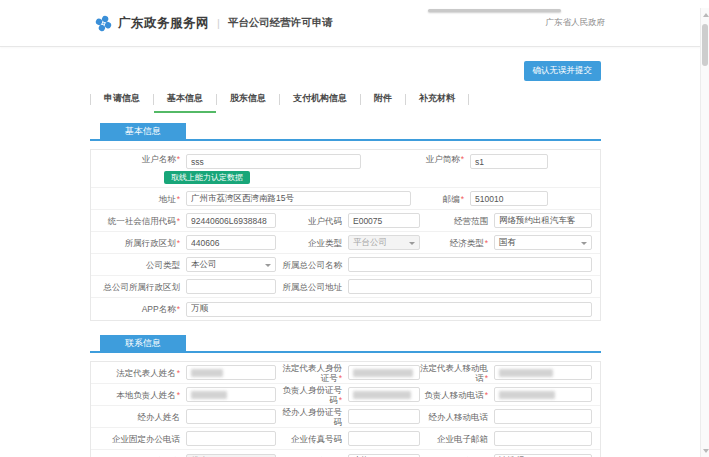 The width and height of the screenshot is (709, 457). I want to click on fetch-online-capability-button: 取线上能力认定数据, so click(207, 178).